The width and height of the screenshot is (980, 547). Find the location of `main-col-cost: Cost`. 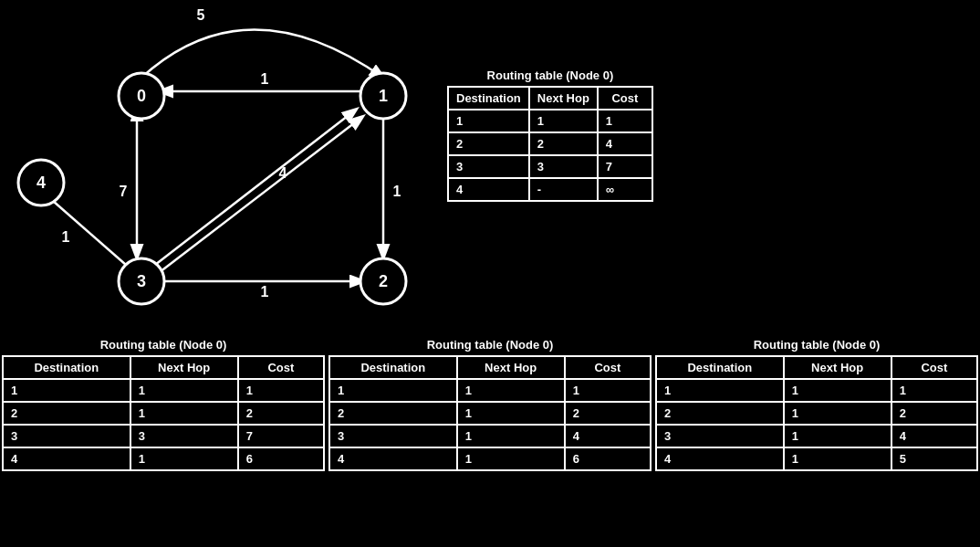

main-col-cost: Cost is located at coordinates (625, 99).